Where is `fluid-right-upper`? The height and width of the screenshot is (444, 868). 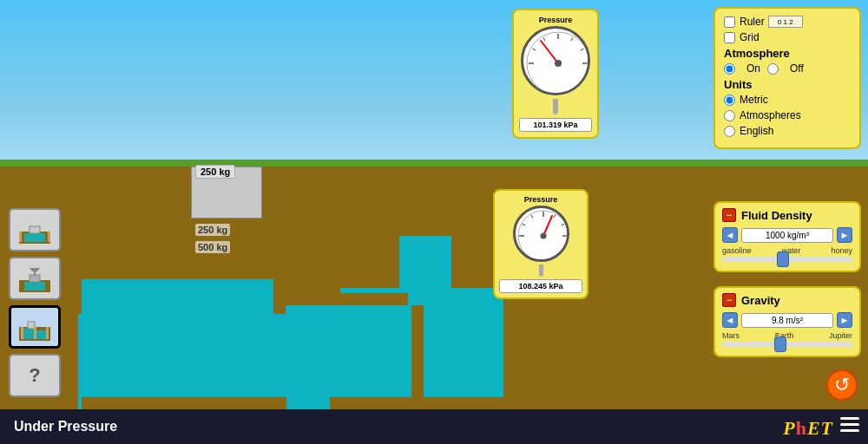
fluid-right-upper is located at coordinates (425, 262).